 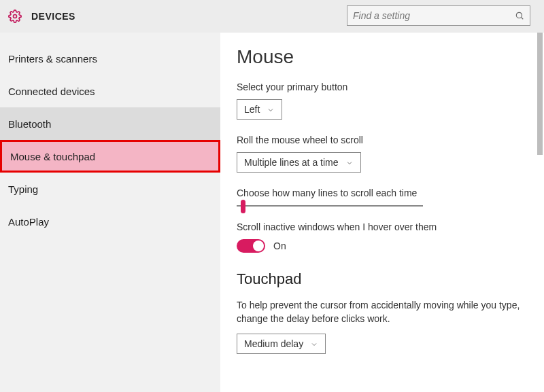 I want to click on sidebar-item-typing: Typing, so click(x=110, y=189).